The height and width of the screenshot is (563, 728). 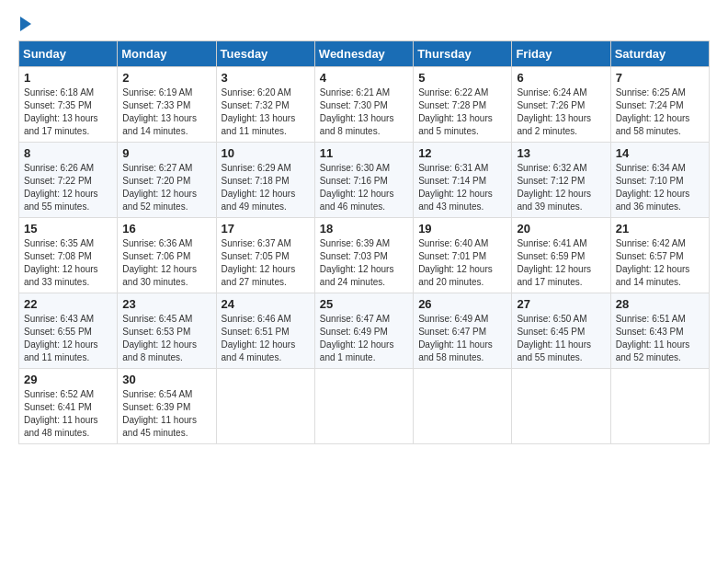 What do you see at coordinates (364, 256) in the screenshot?
I see `calendar-week-row: 15Sunrise: 6:35 AM Sunset: 7:08 PM Dayli…` at bounding box center [364, 256].